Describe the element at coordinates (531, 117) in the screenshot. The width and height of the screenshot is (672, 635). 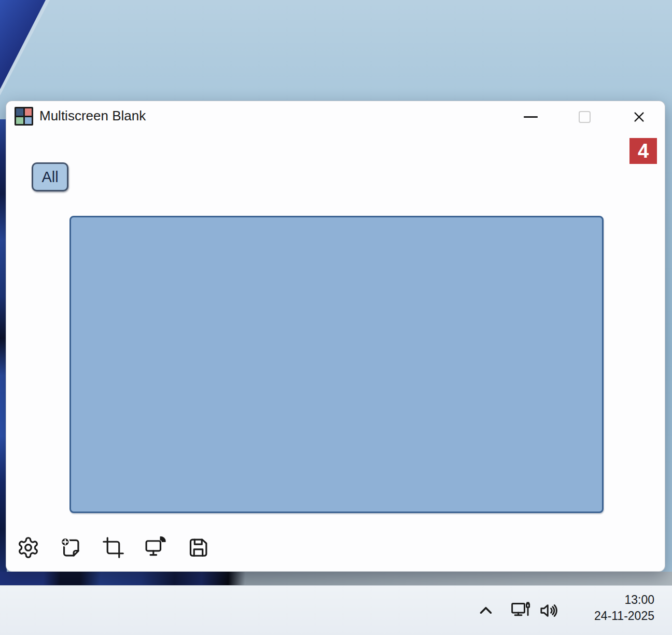
I see `minimize-icon` at that location.